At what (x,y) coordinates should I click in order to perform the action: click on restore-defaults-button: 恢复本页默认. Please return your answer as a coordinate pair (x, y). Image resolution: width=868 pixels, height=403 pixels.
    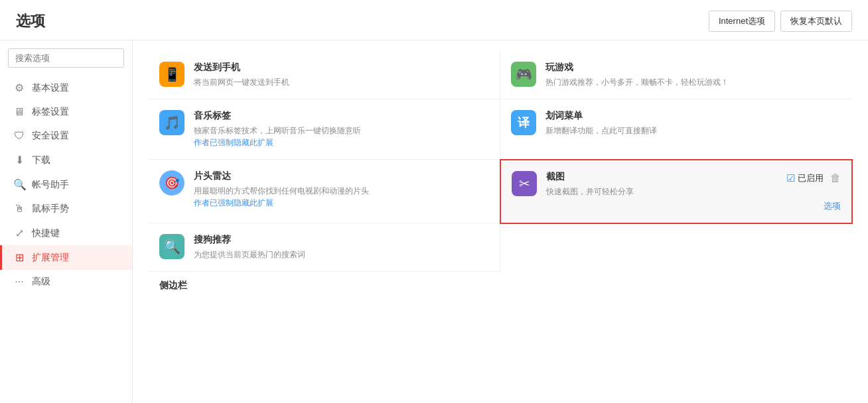
    Looking at the image, I should click on (816, 21).